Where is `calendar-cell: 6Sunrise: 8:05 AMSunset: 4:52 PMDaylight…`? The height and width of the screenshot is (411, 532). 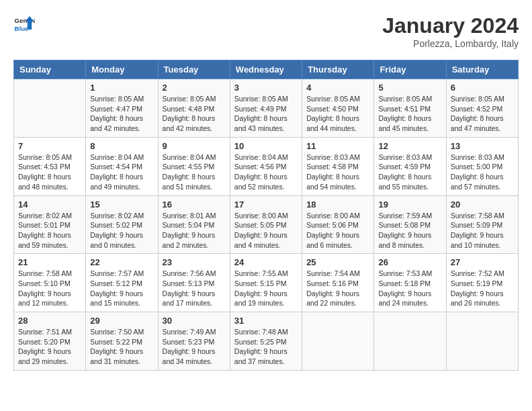 calendar-cell: 6Sunrise: 8:05 AMSunset: 4:52 PMDaylight… is located at coordinates (482, 109).